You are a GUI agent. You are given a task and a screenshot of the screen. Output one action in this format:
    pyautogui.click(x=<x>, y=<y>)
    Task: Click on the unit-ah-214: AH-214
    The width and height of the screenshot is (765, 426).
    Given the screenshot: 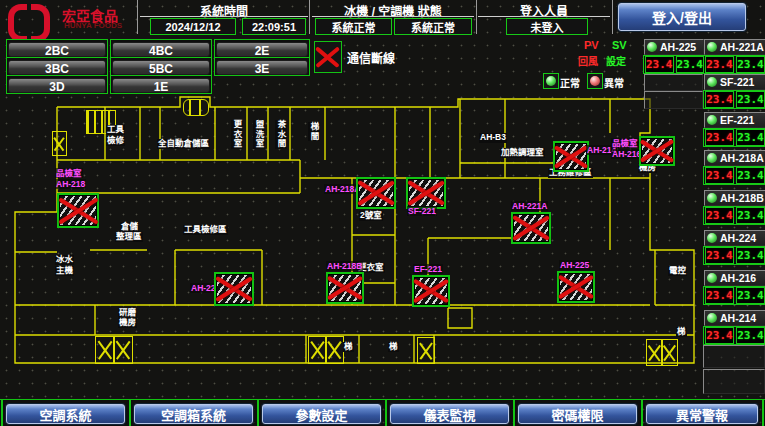 What is the action you would take?
    pyautogui.click(x=734, y=318)
    